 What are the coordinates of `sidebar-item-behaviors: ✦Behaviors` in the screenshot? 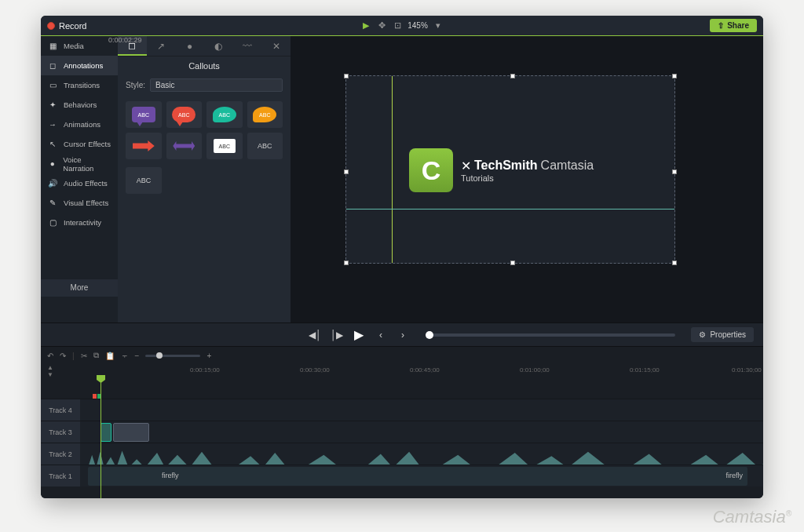 It's located at (79, 105).